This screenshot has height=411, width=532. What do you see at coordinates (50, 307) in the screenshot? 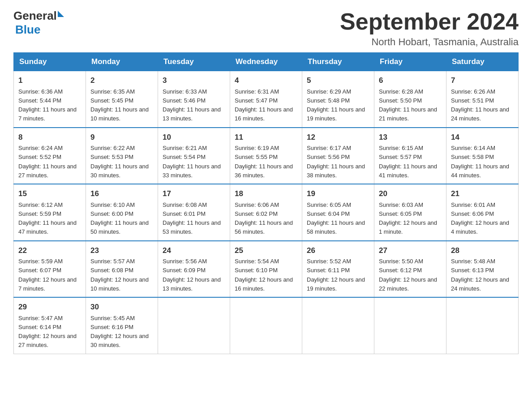
I see `day-number: 29` at bounding box center [50, 307].